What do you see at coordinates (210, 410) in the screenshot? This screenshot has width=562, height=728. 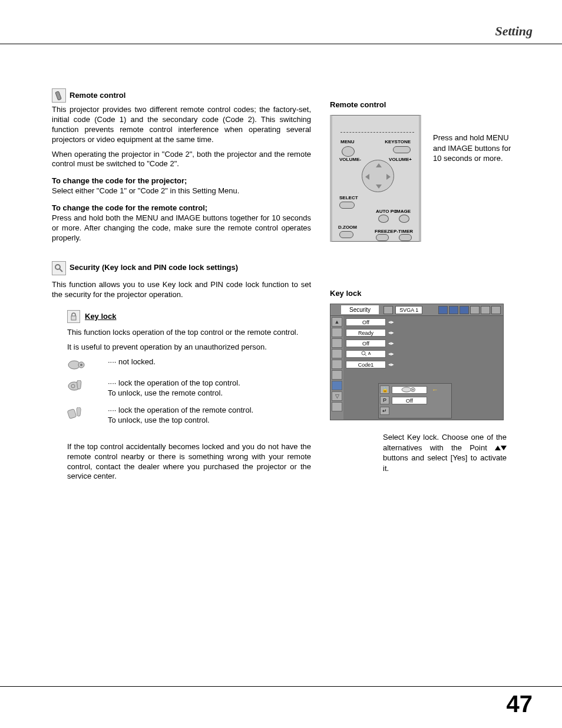 I see `lock-text-3a: ···· lock the operation of the remote co…` at bounding box center [210, 410].